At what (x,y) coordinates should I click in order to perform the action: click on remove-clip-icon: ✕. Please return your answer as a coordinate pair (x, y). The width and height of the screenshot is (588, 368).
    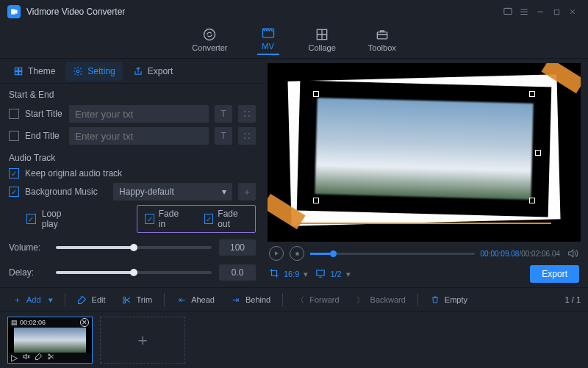
    Looking at the image, I should click on (85, 322).